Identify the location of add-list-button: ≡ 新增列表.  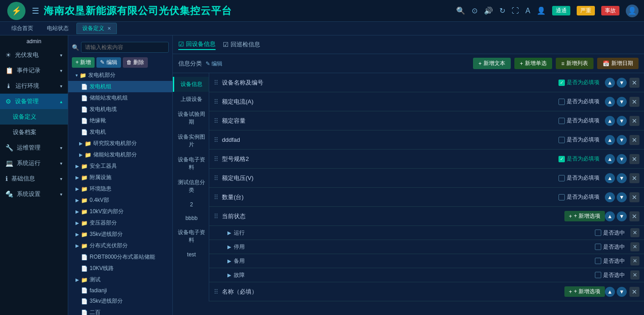
(575, 64).